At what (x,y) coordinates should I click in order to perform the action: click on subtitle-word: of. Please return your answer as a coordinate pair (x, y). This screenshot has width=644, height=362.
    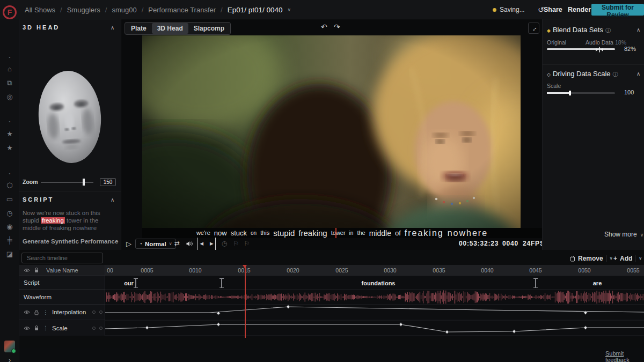
    Looking at the image, I should click on (398, 233).